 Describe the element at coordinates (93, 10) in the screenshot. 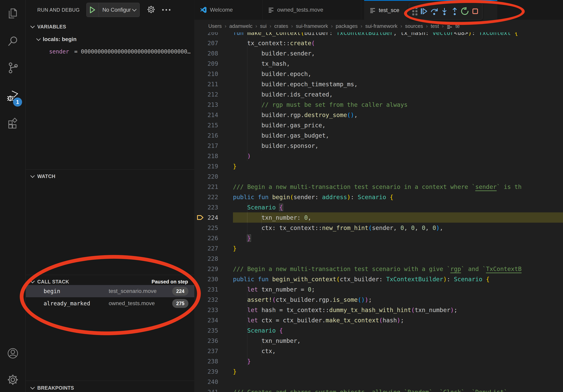

I see `start-debug-button` at that location.